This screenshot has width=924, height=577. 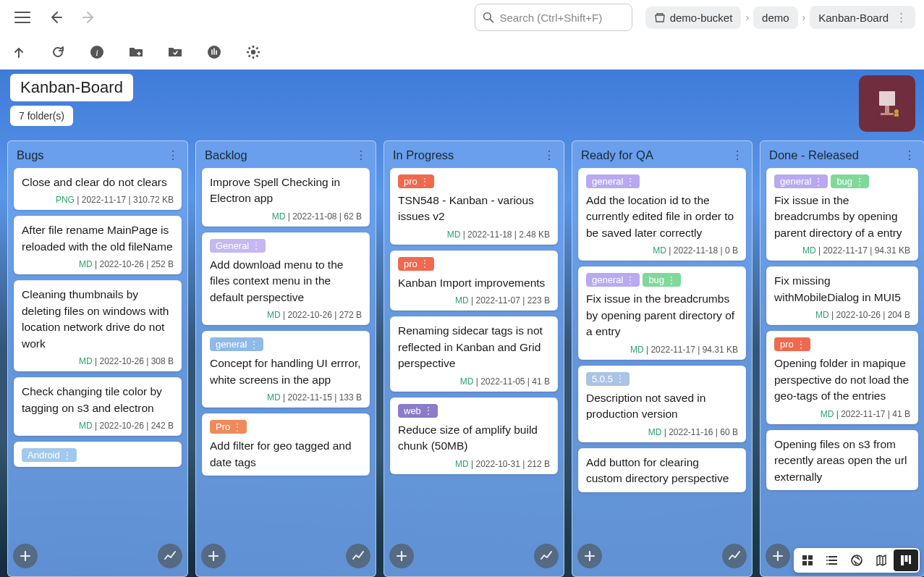 What do you see at coordinates (842, 460) in the screenshot?
I see `kanban-card: Opening files on s3 from recently areas …` at bounding box center [842, 460].